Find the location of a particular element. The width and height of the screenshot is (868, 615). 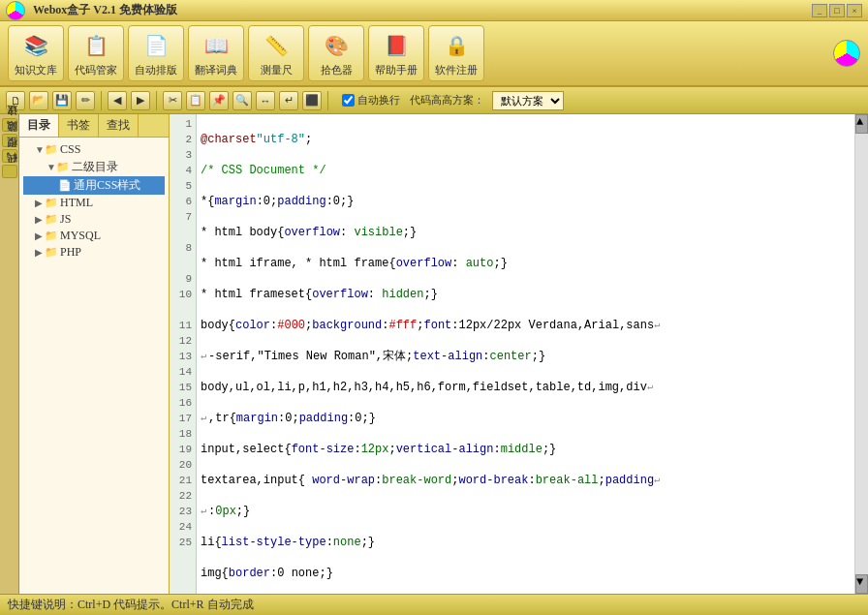

tree-label-css-common: 通用CSS样式 is located at coordinates (107, 186).